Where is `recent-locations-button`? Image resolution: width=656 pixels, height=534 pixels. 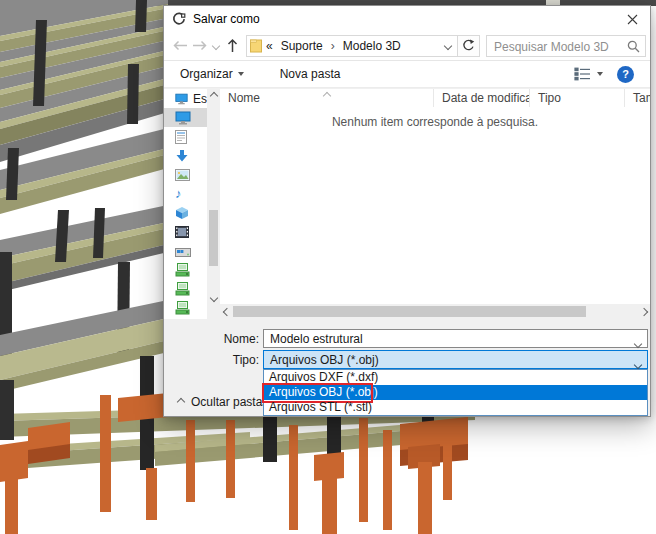 recent-locations-button is located at coordinates (216, 46).